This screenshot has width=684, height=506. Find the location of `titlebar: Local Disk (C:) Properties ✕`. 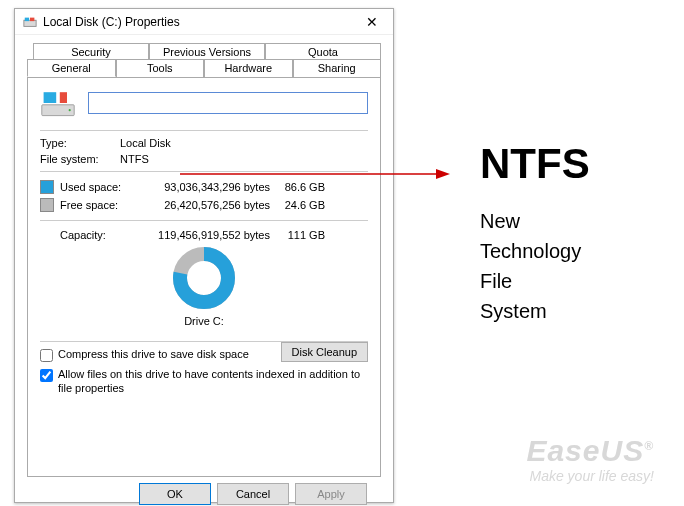

titlebar: Local Disk (C:) Properties ✕ is located at coordinates (204, 22).